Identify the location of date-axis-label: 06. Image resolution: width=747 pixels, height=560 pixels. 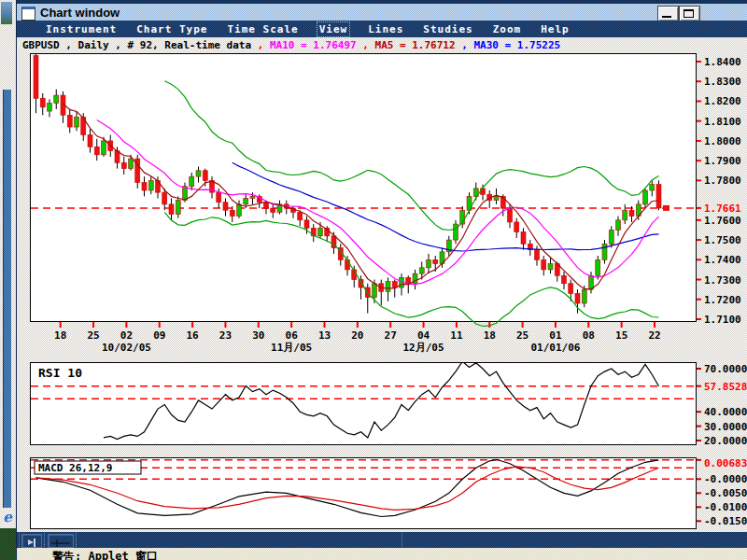
(292, 336).